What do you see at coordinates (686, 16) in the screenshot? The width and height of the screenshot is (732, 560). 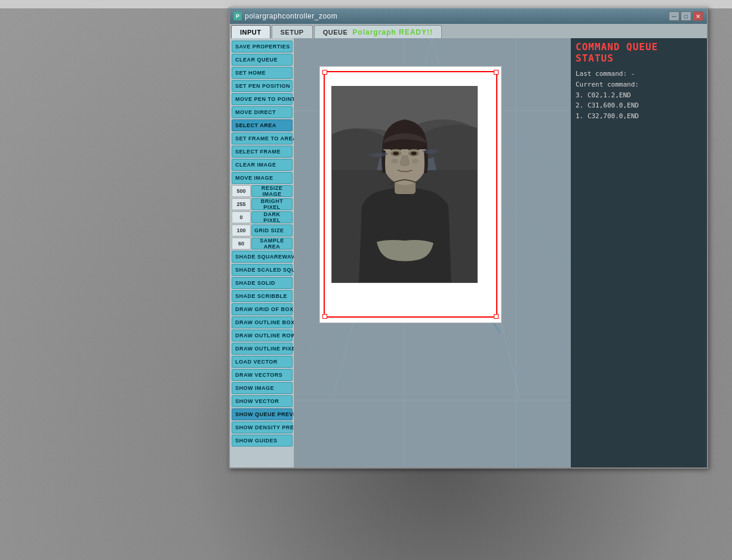 I see `title-controls: ─ □ ✕` at bounding box center [686, 16].